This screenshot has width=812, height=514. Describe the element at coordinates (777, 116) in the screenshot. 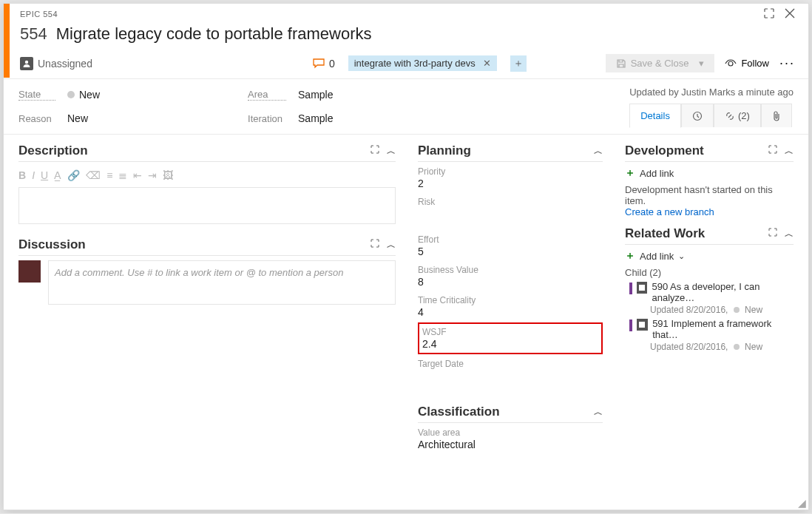

I see `attachment-icon` at that location.